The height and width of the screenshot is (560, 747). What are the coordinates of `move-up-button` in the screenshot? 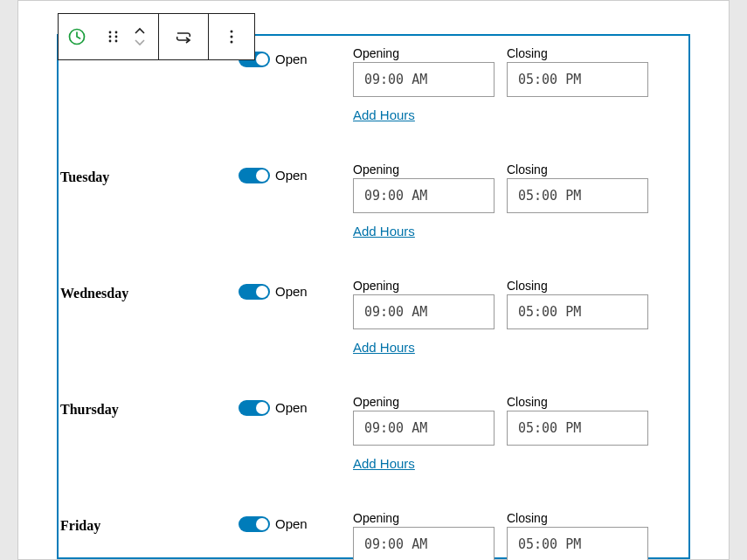 It's located at (140, 31).